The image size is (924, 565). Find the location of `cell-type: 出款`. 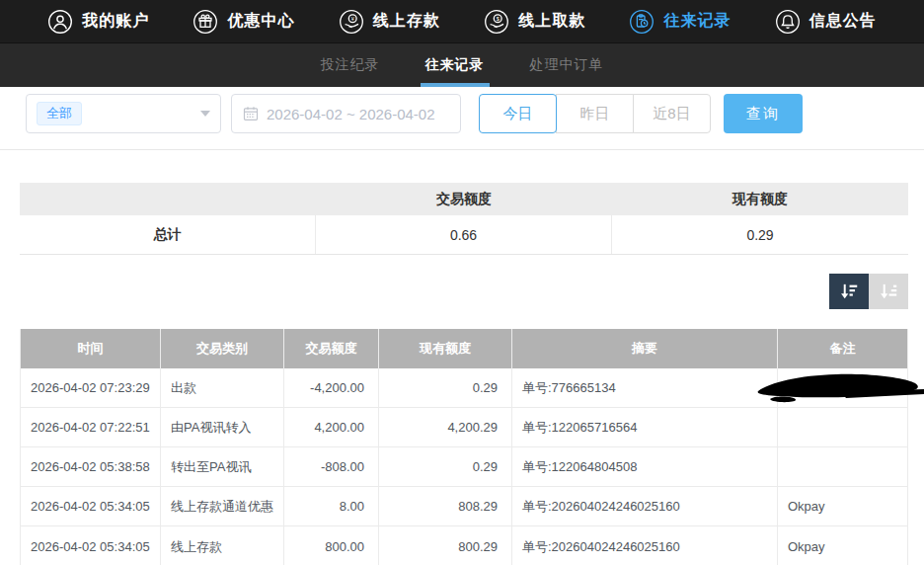

cell-type: 出款 is located at coordinates (223, 387).